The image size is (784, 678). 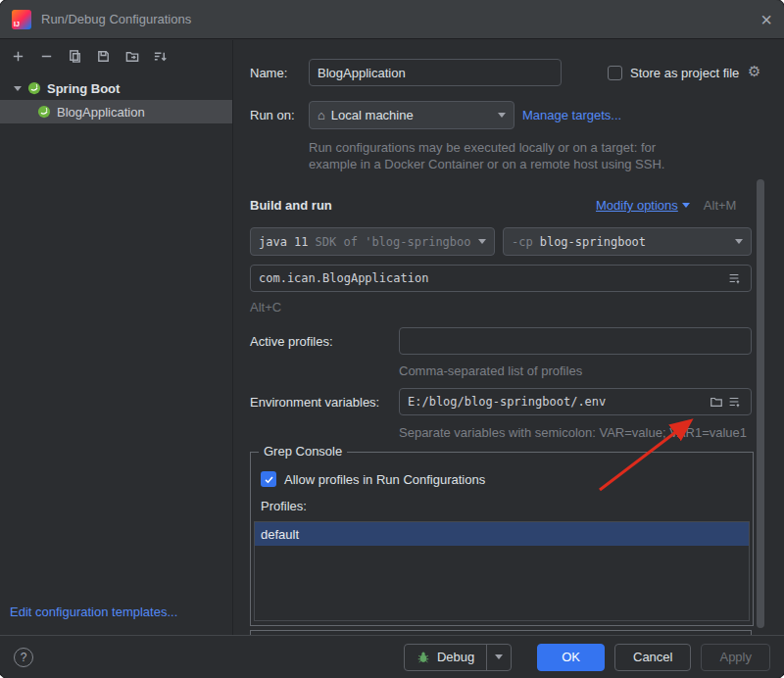 What do you see at coordinates (372, 116) in the screenshot?
I see `run-on-value: Local machine` at bounding box center [372, 116].